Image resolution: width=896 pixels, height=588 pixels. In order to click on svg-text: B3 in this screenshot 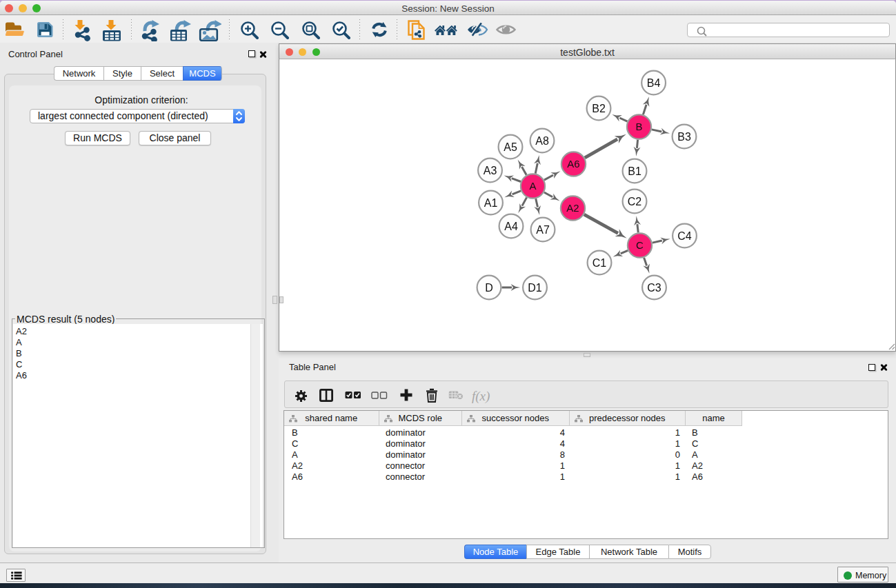, I will do `click(684, 136)`.